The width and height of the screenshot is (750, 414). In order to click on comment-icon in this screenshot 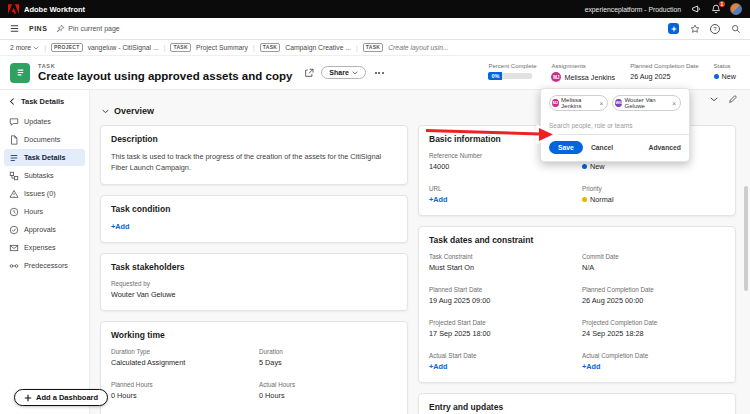, I will do `click(14, 122)`.